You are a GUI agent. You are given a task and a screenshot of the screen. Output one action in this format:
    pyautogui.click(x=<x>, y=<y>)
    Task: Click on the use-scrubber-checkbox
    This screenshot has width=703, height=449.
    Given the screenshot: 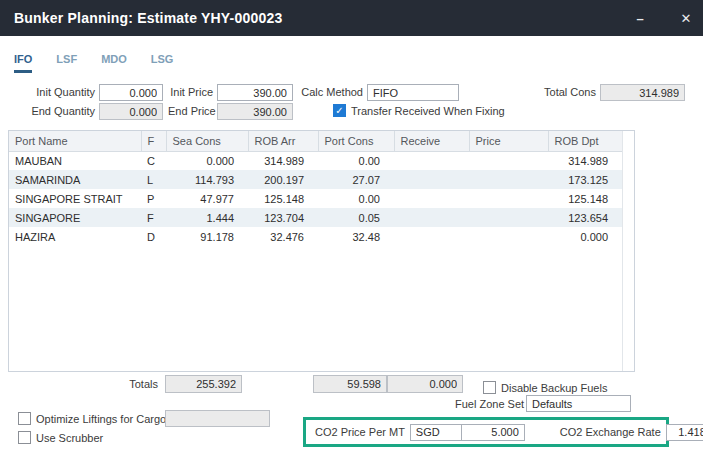 What is the action you would take?
    pyautogui.click(x=24, y=438)
    